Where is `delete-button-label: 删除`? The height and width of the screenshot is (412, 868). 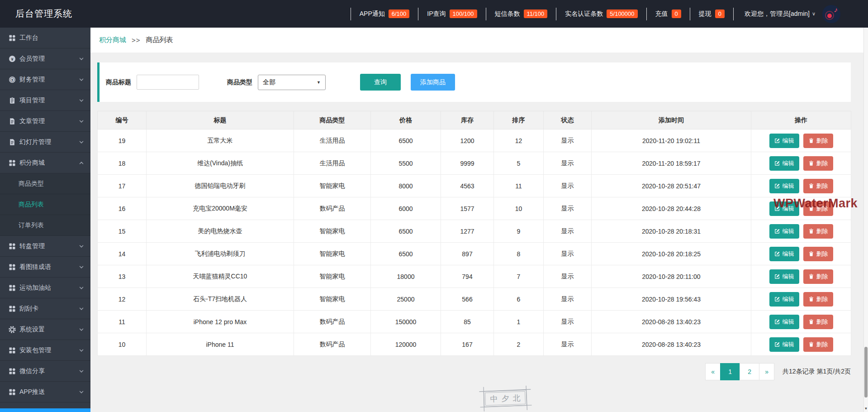 delete-button-label: 删除 is located at coordinates (822, 141).